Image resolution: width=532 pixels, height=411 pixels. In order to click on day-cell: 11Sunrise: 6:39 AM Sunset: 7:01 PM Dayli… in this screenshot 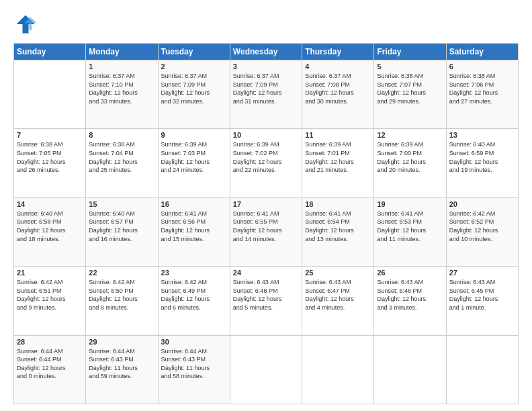, I will do `click(339, 163)`.